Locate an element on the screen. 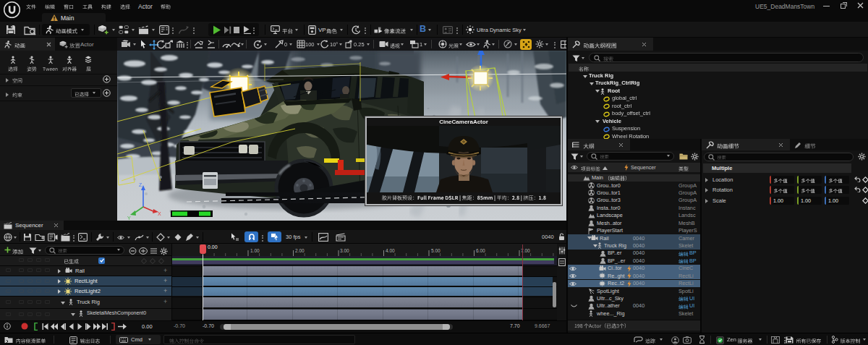  svg-text: 1.00 is located at coordinates (255, 250).